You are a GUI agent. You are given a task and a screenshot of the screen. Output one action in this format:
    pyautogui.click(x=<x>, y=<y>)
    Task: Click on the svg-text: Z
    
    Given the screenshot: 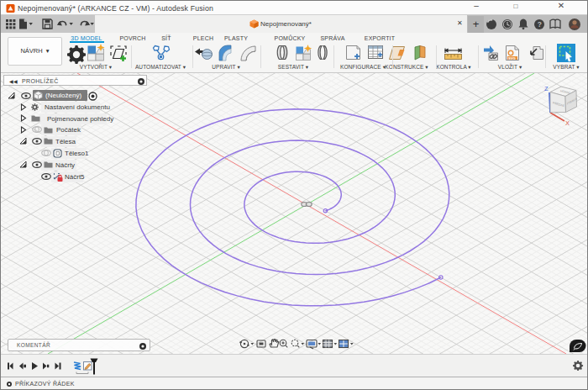 What is the action you would take?
    pyautogui.click(x=546, y=89)
    